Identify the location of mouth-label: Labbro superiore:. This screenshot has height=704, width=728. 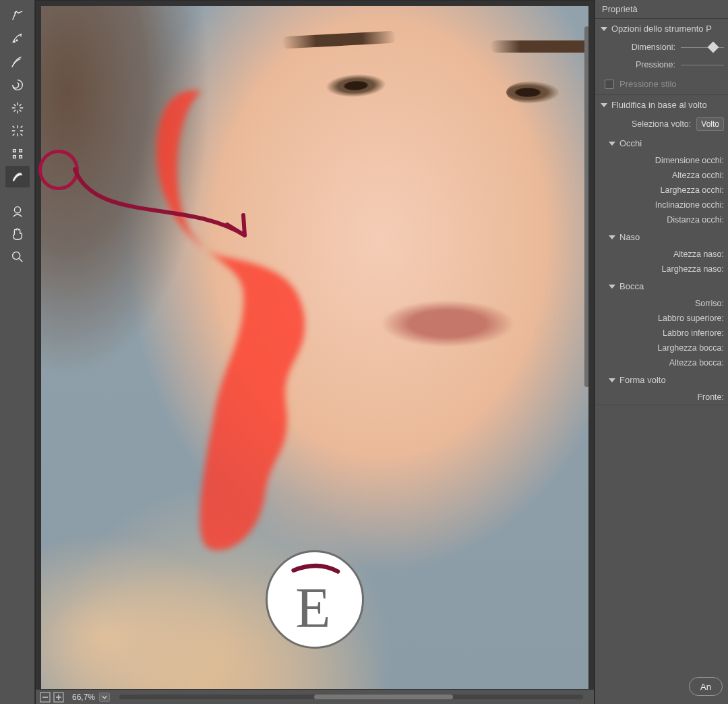
(663, 318).